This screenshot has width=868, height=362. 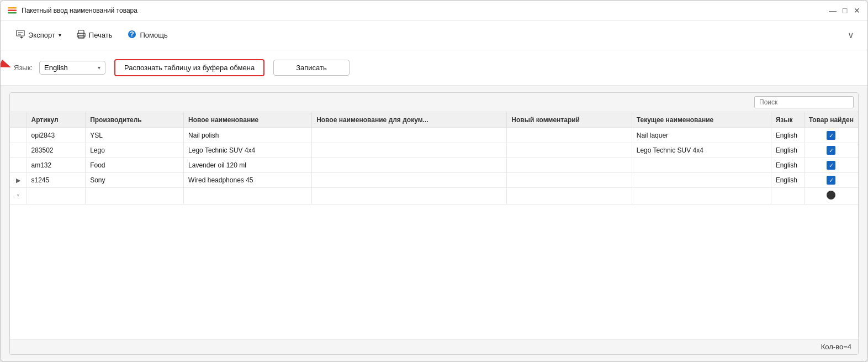 What do you see at coordinates (56, 166) in the screenshot?
I see `cell-article: am132` at bounding box center [56, 166].